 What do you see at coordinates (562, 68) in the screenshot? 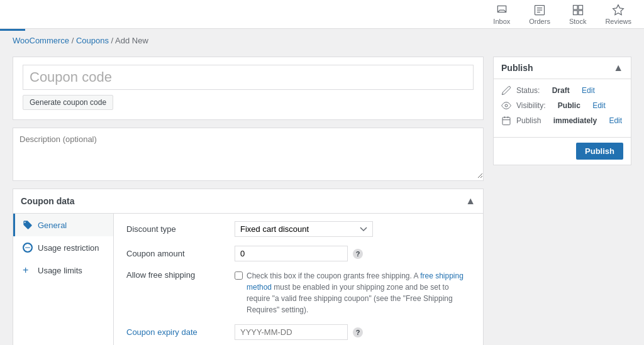
I see `publish-header: Publish ▲` at bounding box center [562, 68].